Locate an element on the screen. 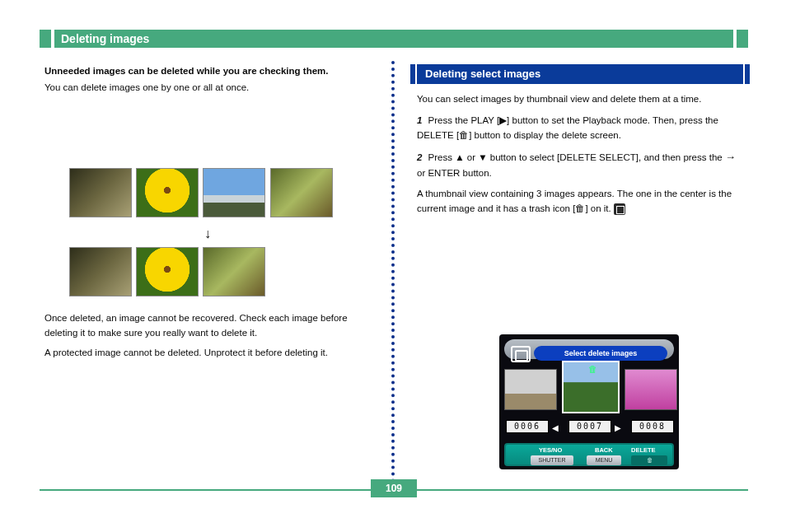 Image resolution: width=786 pixels, height=532 pixels. thumb-row-after is located at coordinates (168, 272).